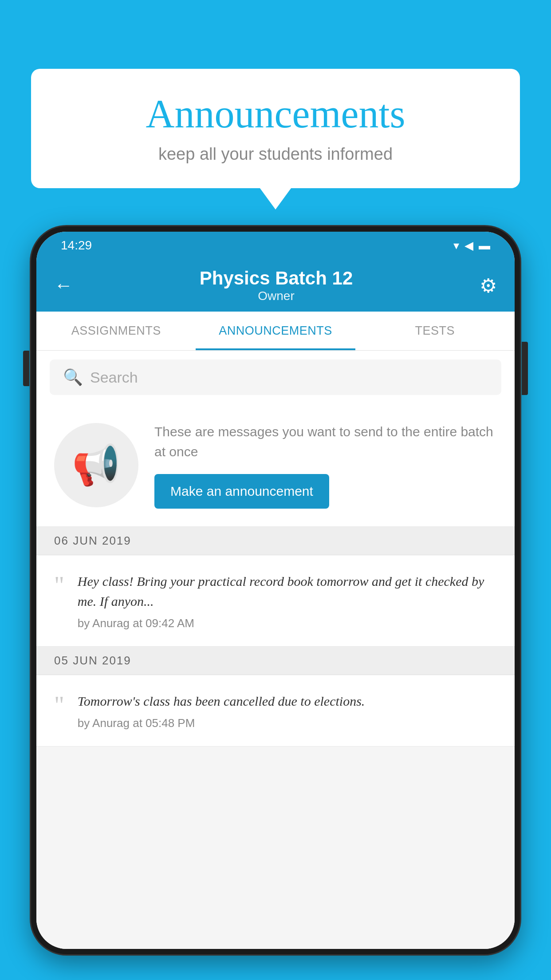 The height and width of the screenshot is (980, 551). I want to click on search-bar-container: 🔍 Search, so click(276, 377).